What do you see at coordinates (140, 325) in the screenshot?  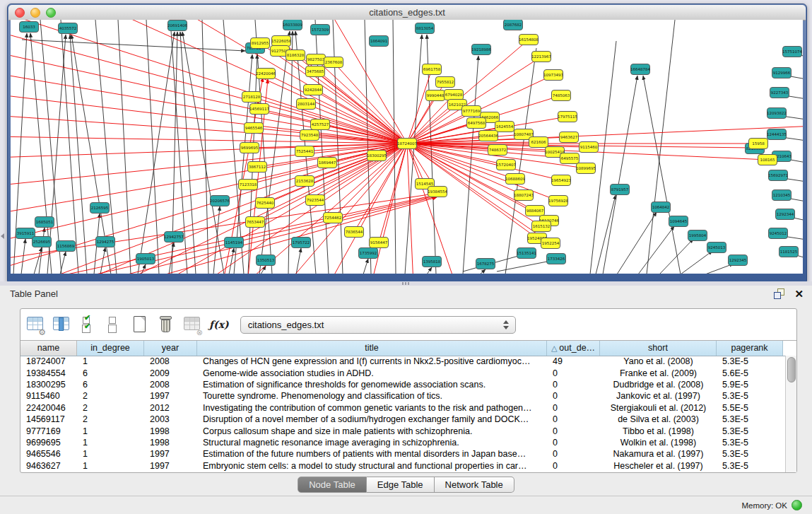 I see `create-column-icon` at bounding box center [140, 325].